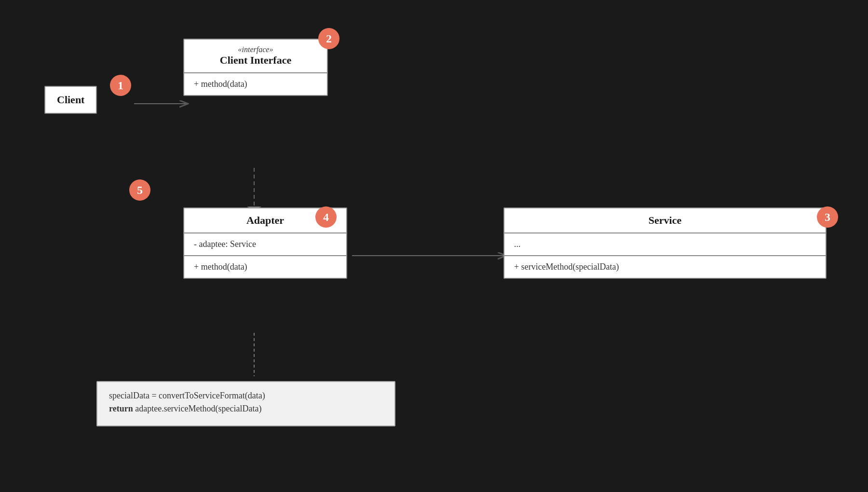 This screenshot has height=492, width=868. What do you see at coordinates (121, 85) in the screenshot?
I see `badge-1: 1` at bounding box center [121, 85].